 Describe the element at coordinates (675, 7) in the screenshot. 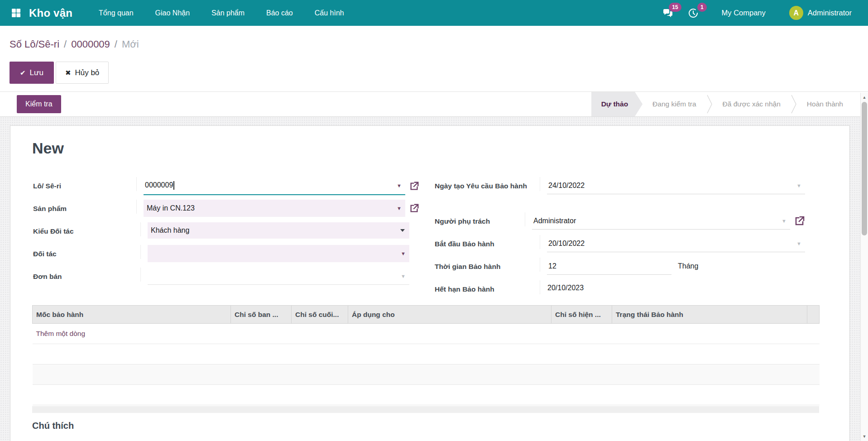

I see `messages-badge: 15` at that location.